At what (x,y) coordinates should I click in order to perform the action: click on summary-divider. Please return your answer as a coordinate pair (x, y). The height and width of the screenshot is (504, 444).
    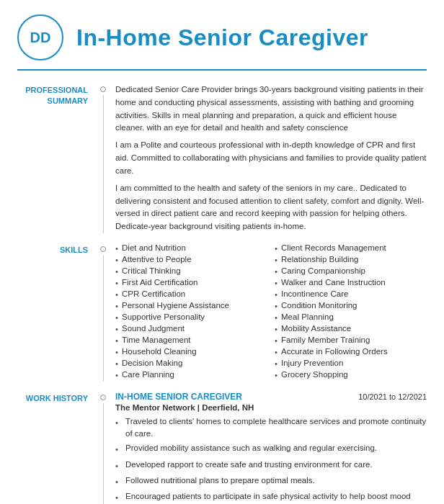
    Looking at the image, I should click on (103, 158).